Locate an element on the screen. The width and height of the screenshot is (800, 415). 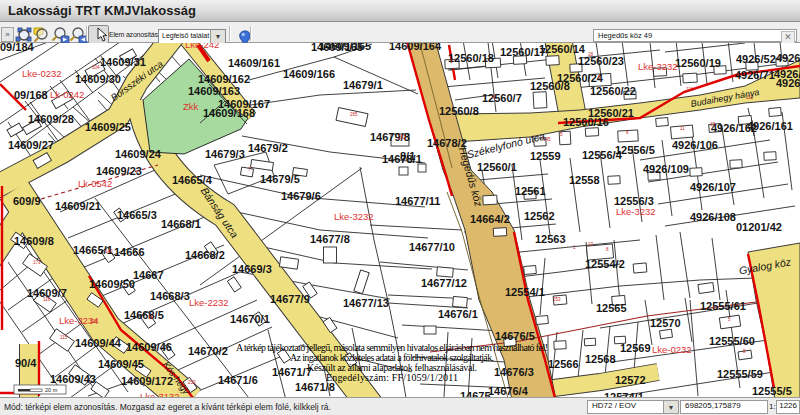
svg-text: 12560/18 is located at coordinates (471, 58).